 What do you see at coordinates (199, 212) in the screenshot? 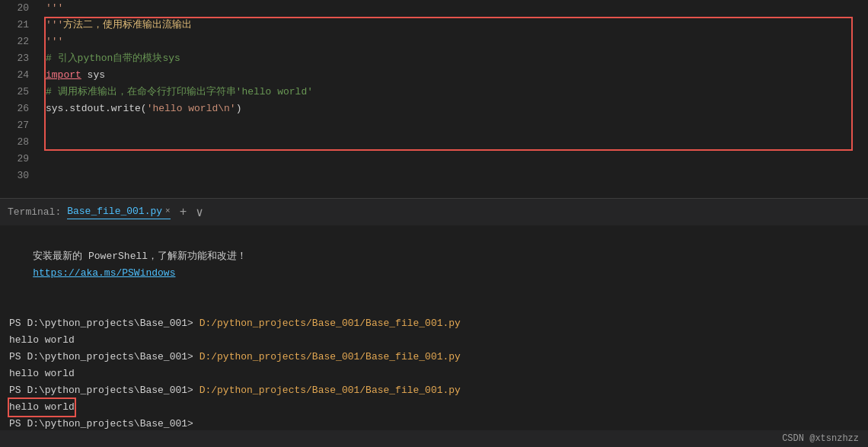
I see `terminal-chevron: ∨` at bounding box center [199, 212].